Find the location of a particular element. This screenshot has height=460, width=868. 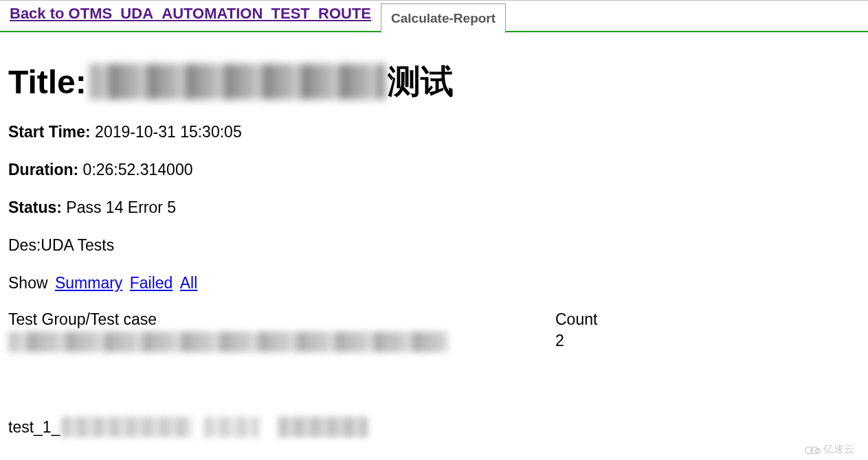

redacted-test-part1 is located at coordinates (126, 427).